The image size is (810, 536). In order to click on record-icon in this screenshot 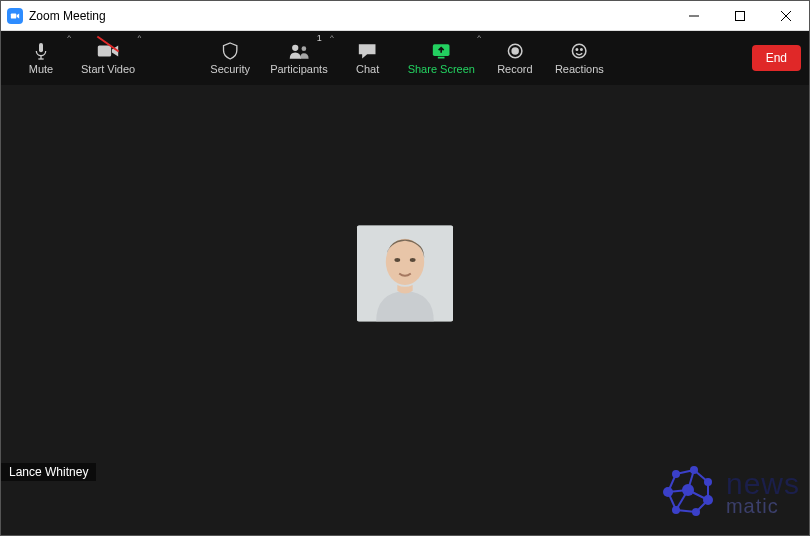, I will do `click(515, 51)`.